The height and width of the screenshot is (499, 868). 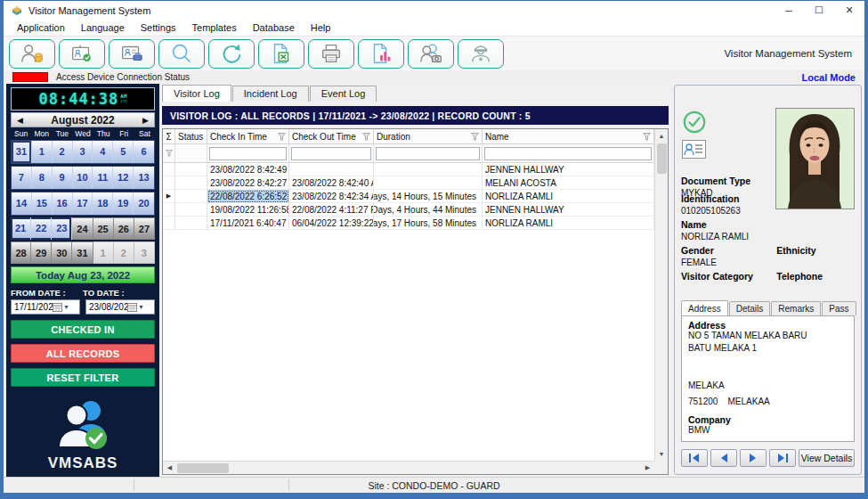 I want to click on menu-application: Application, so click(x=41, y=28).